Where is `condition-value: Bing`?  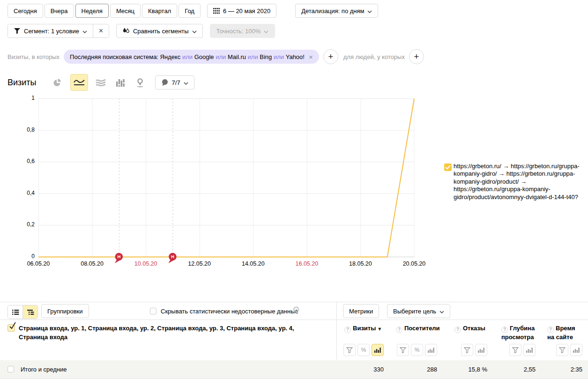 condition-value: Bing is located at coordinates (266, 57).